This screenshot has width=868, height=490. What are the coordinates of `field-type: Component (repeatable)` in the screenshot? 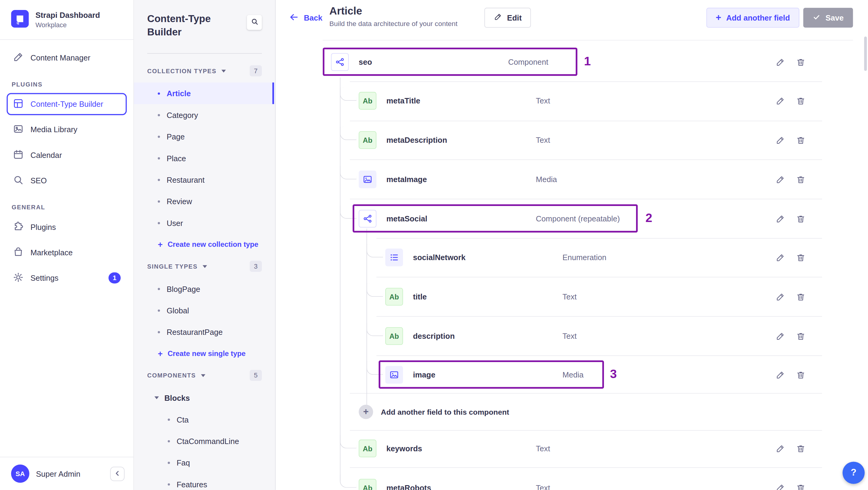 It's located at (578, 218).